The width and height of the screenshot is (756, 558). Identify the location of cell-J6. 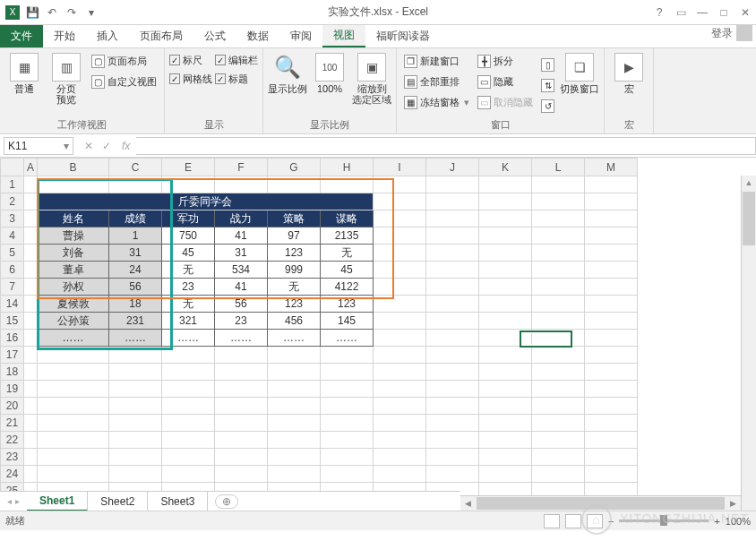
(453, 270).